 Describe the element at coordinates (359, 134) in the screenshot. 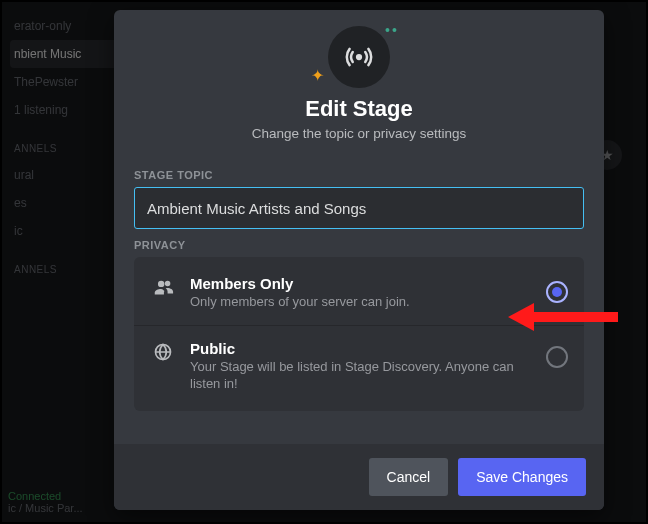

I see `modal-subtitle: Change the topic or privacy settings` at that location.